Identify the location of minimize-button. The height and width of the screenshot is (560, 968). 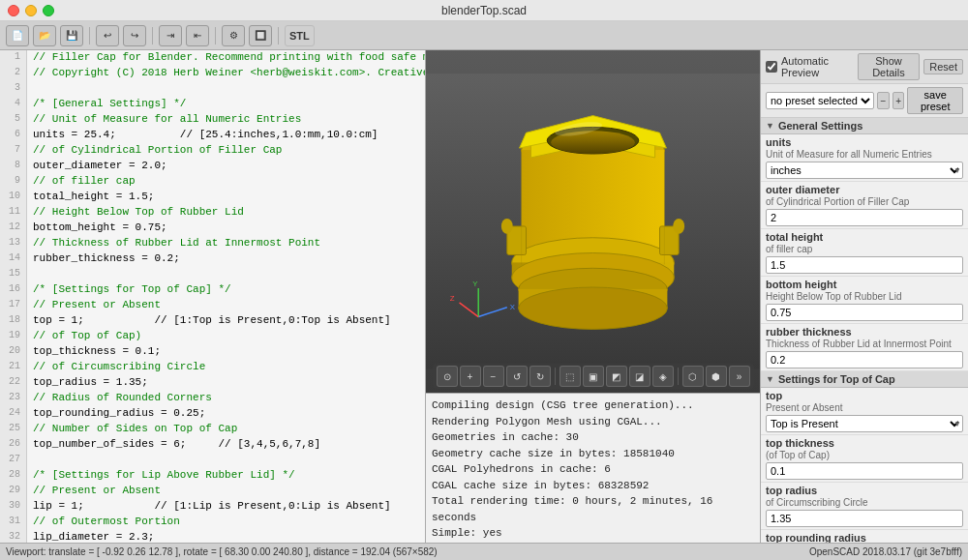
(31, 11).